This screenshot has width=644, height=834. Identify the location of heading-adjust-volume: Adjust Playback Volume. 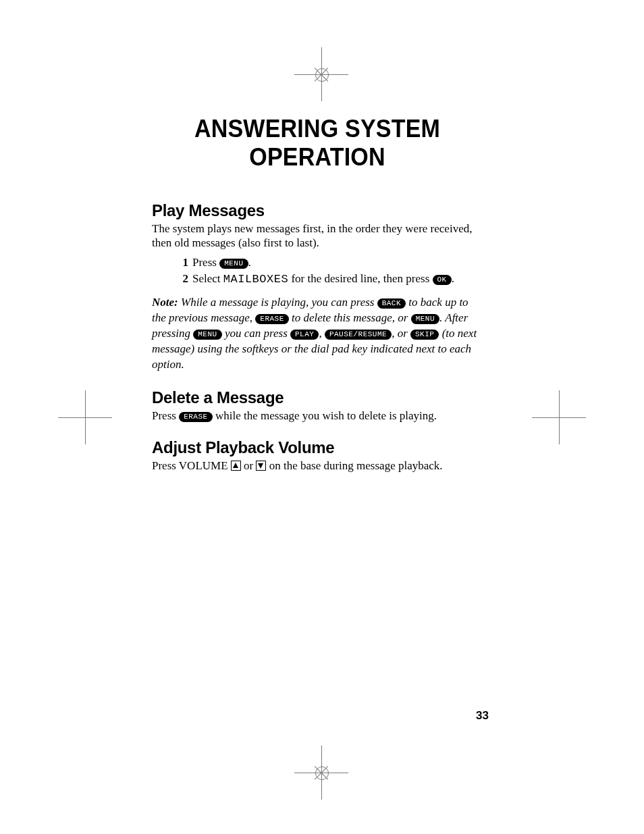
(317, 448).